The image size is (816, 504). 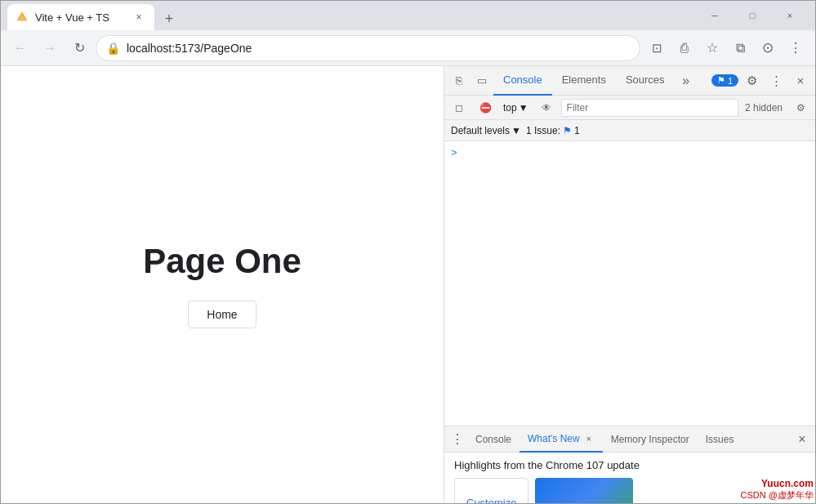 What do you see at coordinates (751, 81) in the screenshot?
I see `devtools-settings-button: ⚙` at bounding box center [751, 81].